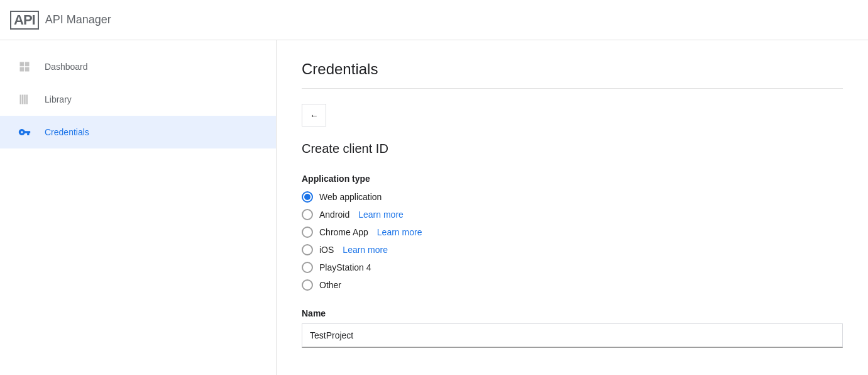 This screenshot has height=375, width=868. What do you see at coordinates (314, 115) in the screenshot?
I see `back-button: ←` at bounding box center [314, 115].